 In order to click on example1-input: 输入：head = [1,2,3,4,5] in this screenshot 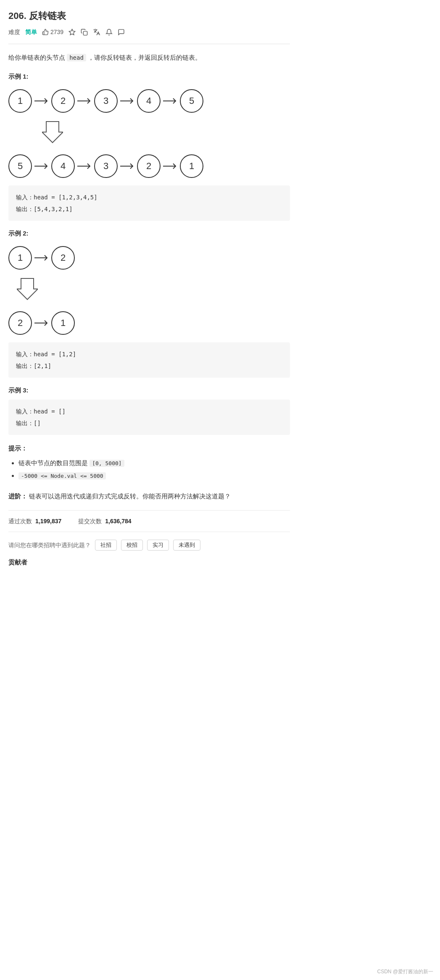, I will do `click(149, 197)`.